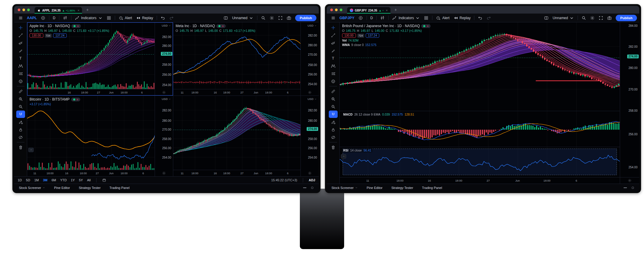 The width and height of the screenshot is (644, 260). I want to click on replay-button: Replay, so click(144, 18).